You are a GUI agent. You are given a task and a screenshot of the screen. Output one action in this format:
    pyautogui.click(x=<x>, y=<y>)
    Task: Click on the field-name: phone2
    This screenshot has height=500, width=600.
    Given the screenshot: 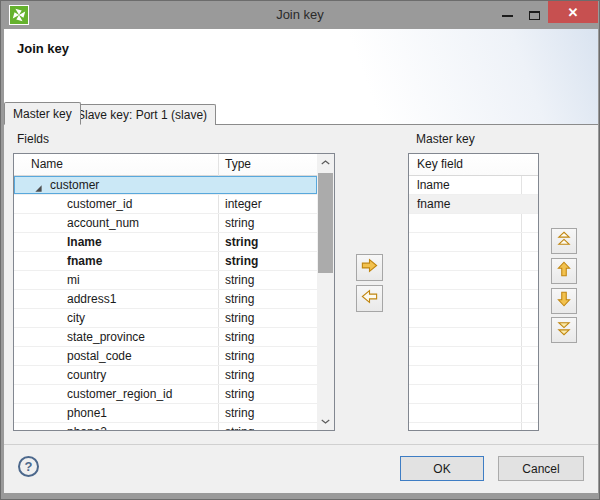 What is the action you would take?
    pyautogui.click(x=87, y=426)
    